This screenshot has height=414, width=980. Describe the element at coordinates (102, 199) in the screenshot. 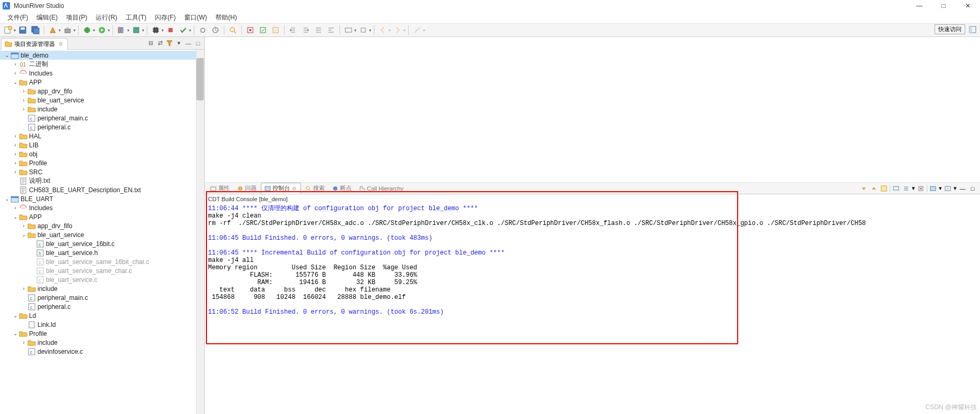

I see `tree-node: ⌄BLE_UART` at that location.